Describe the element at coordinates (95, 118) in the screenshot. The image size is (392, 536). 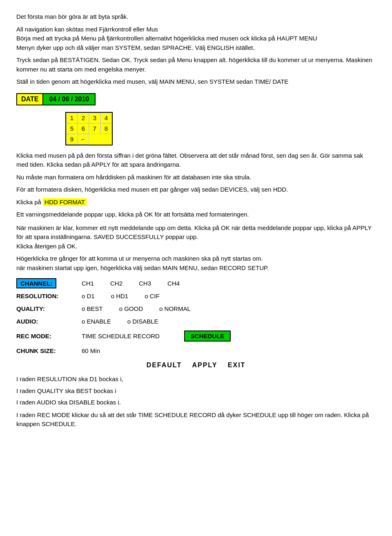
I see `numpad-3: 3` at that location.